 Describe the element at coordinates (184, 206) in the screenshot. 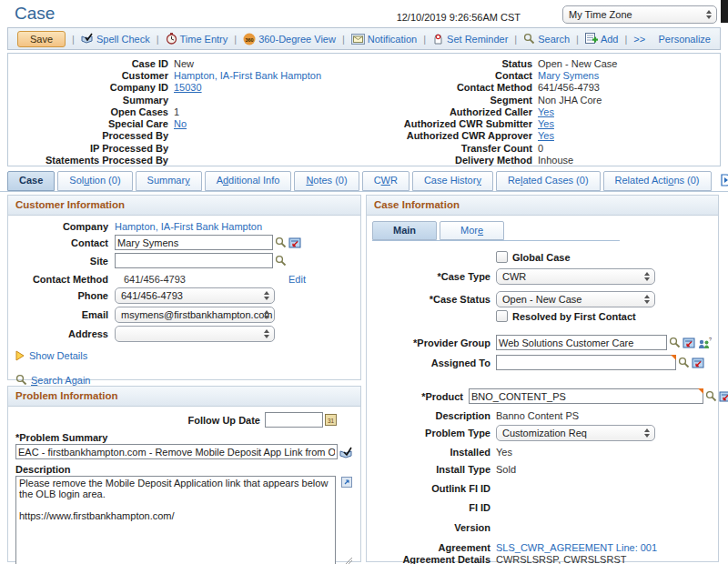

I see `panel-title: Customer Information` at that location.